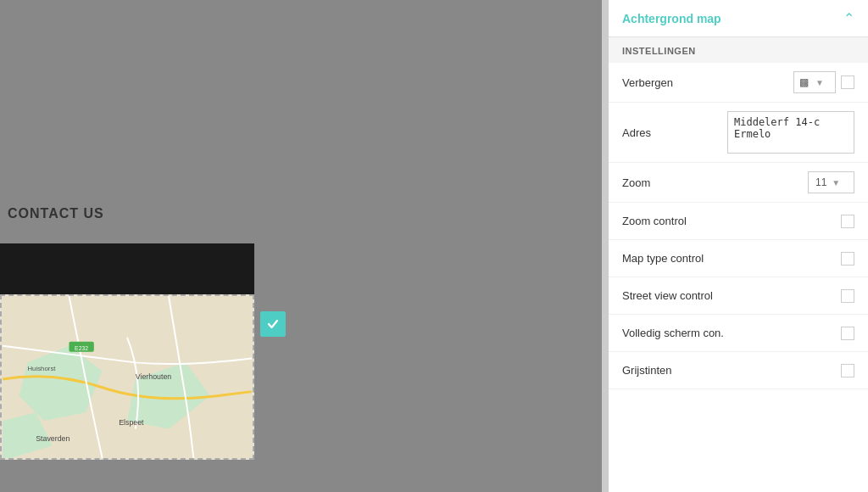 This screenshot has height=492, width=868. Describe the element at coordinates (153, 377) in the screenshot. I see `svg-text: Vierhouten` at that location.